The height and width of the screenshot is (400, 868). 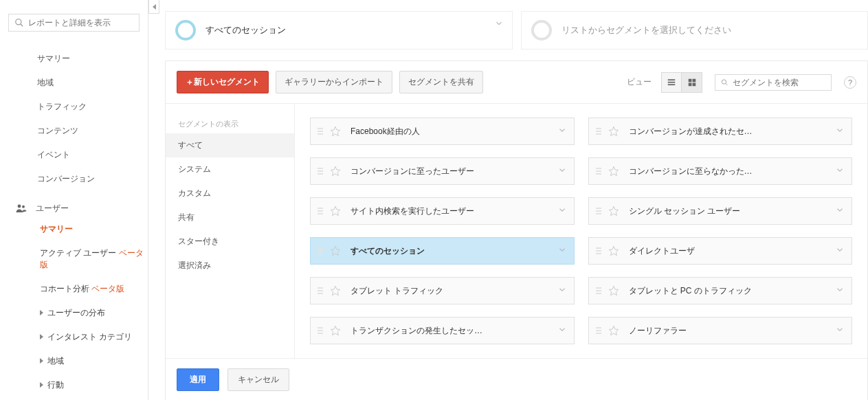 What do you see at coordinates (230, 194) in the screenshot?
I see `filter-custom: カスタム` at bounding box center [230, 194].